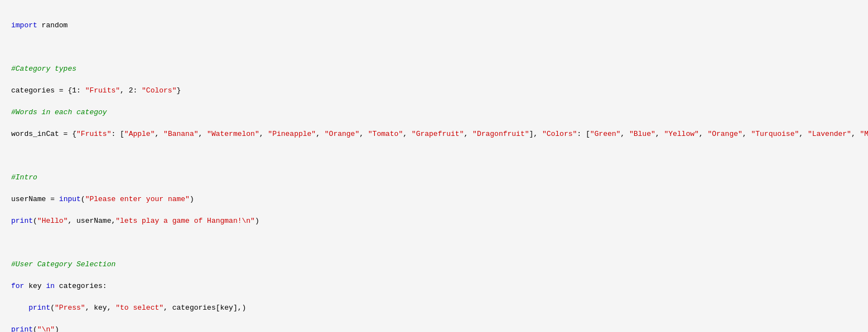  What do you see at coordinates (434, 199) in the screenshot?
I see `line-9: userName = input("Please enter your name…` at bounding box center [434, 199].